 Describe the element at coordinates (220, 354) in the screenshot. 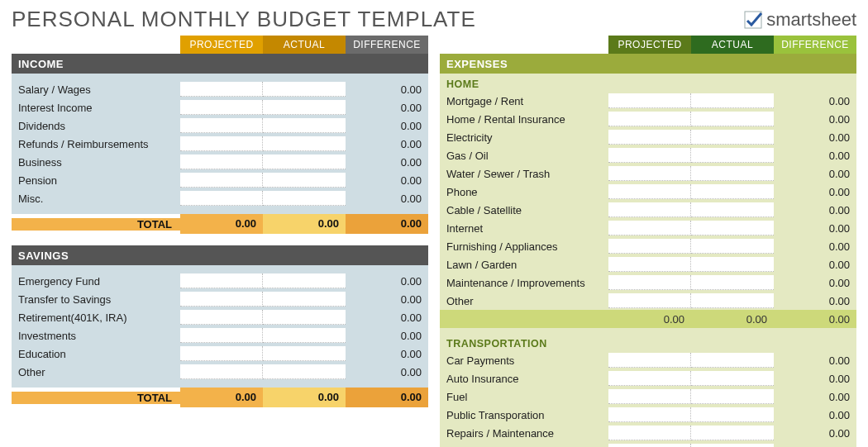

I see `table-row: Education0.00` at that location.